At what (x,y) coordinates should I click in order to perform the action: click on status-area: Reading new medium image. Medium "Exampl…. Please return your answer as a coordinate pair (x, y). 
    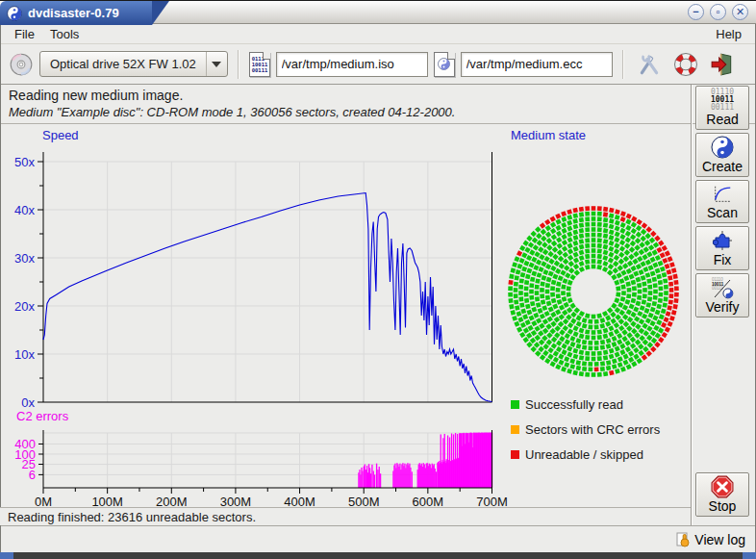
    Looking at the image, I should click on (378, 104).